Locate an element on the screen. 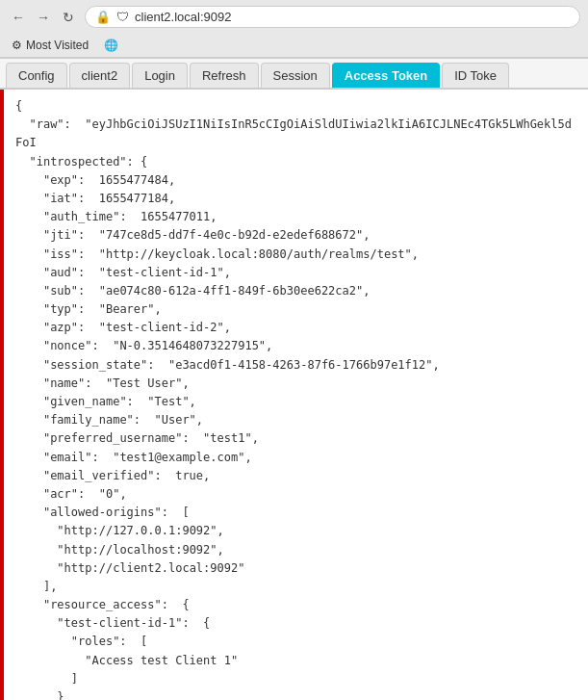  bookmark-globe: 🌐 is located at coordinates (112, 45).